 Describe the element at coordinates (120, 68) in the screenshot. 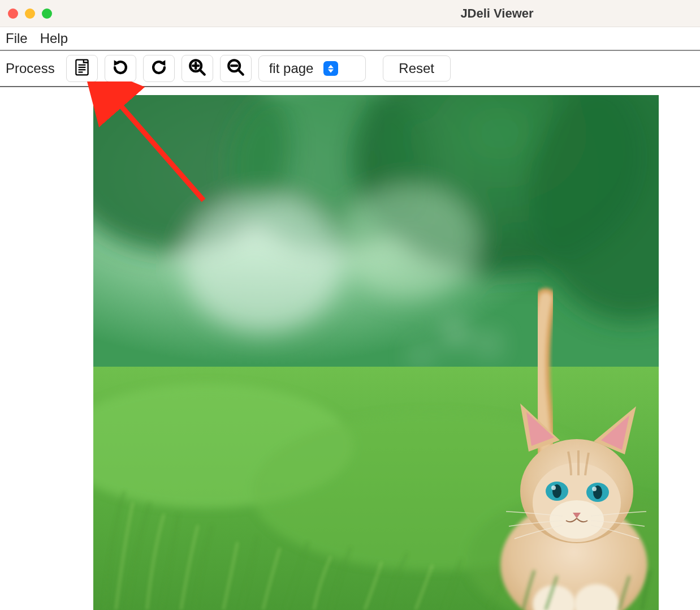

I see `rotate-ccw-icon` at that location.